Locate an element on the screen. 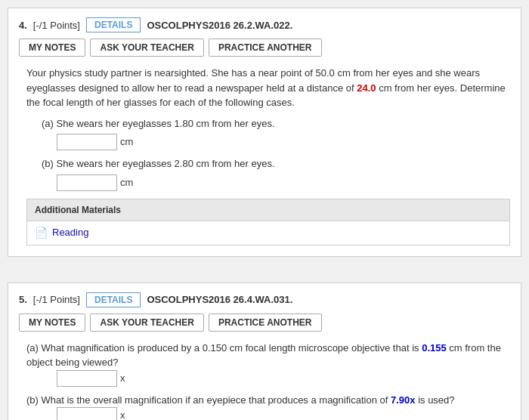  question-4-toolbar: MY NOTES ASK YOUR TEACHER PRACTICE ANOTH… is located at coordinates (264, 48).